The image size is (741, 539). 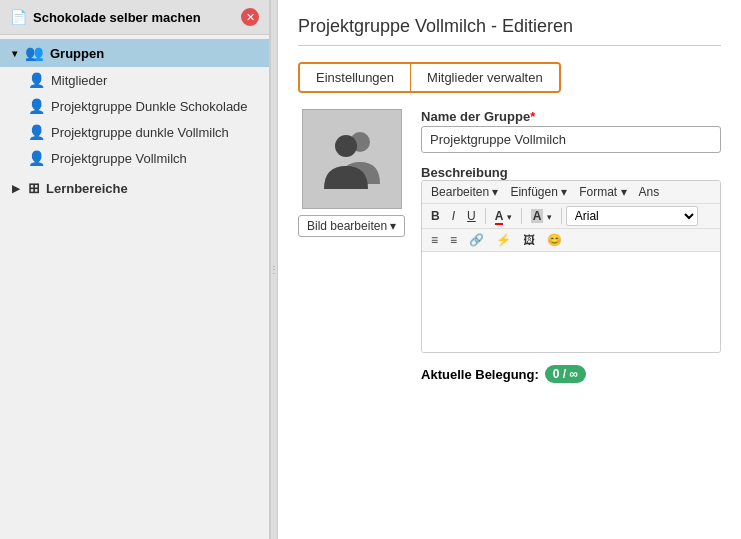 What do you see at coordinates (134, 188) in the screenshot?
I see `sidebar-item-lernbereiche: ▶ ⊞ Lernbereiche` at bounding box center [134, 188].